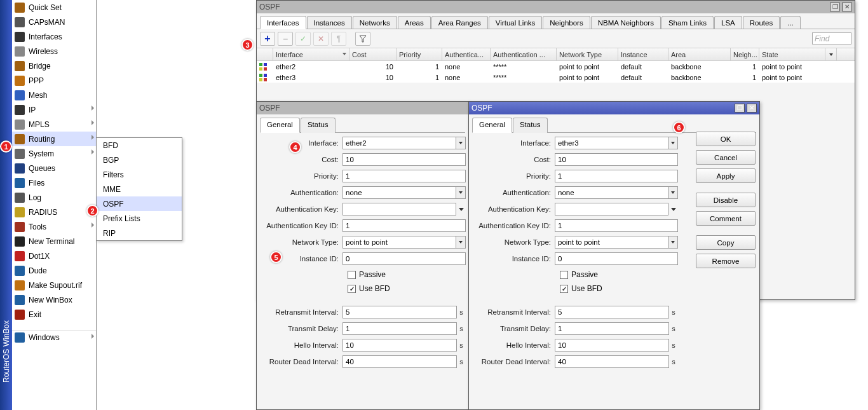 This screenshot has height=410, width=868. What do you see at coordinates (139, 219) in the screenshot?
I see `submenu-prefix-lists: Prefix Lists` at bounding box center [139, 219].